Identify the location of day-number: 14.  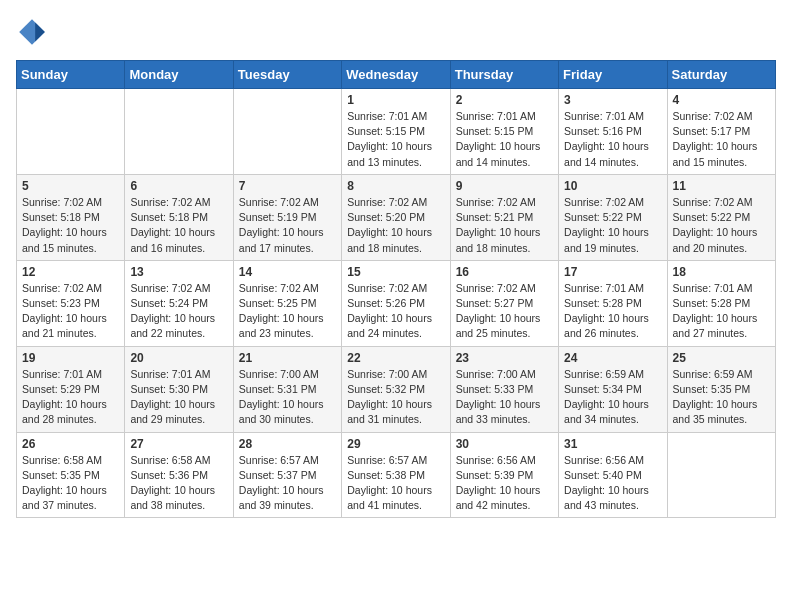
(288, 272).